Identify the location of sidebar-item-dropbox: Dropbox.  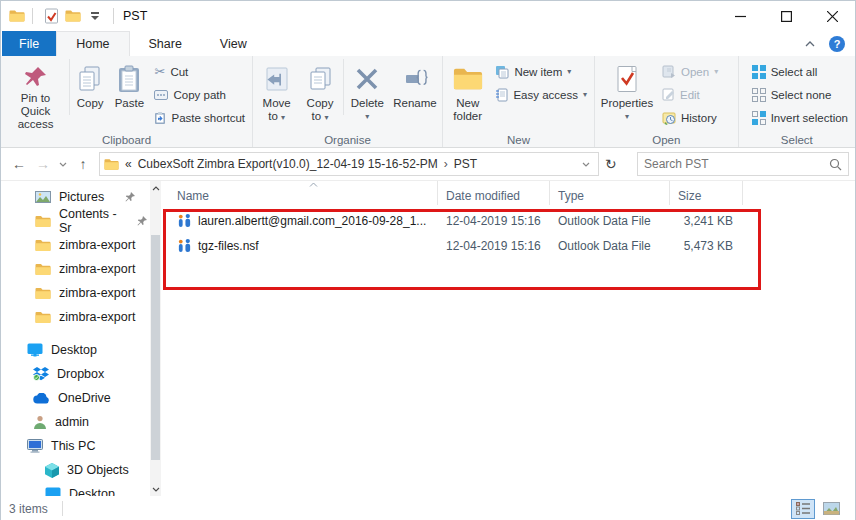
(81, 374).